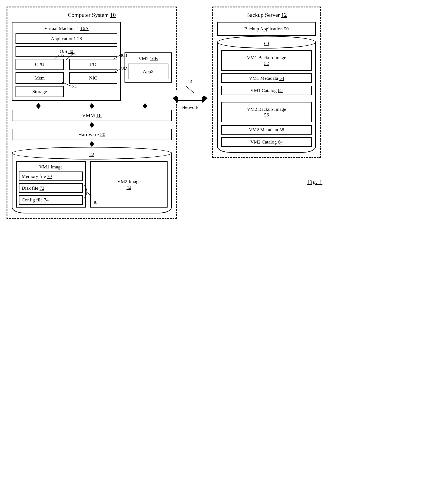 Image resolution: width=438 pixels, height=504 pixels. I want to click on vm1-image-title: VM1 Image, so click(51, 167).